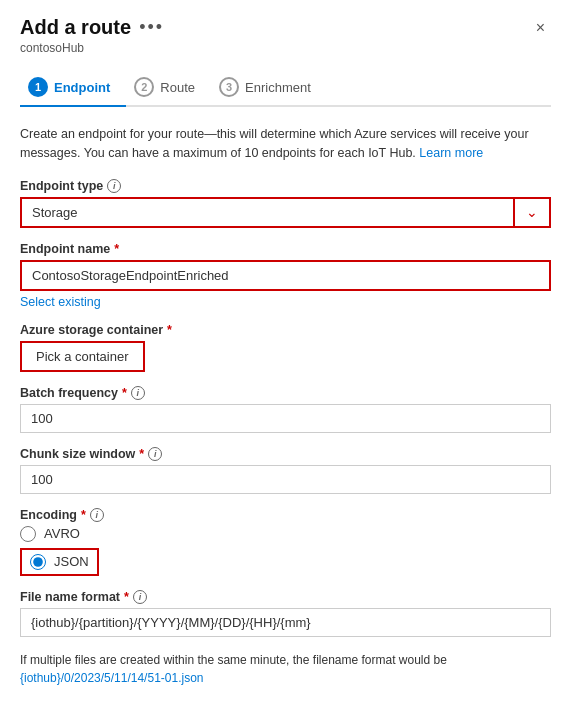 The height and width of the screenshot is (721, 571). I want to click on endpoint-type-select: Storage ⌄, so click(286, 212).